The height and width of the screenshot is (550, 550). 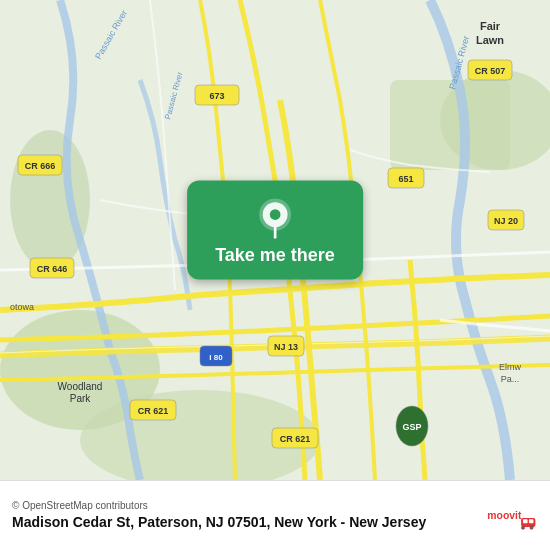 I want to click on moovit-logo: moovit, so click(x=512, y=516).